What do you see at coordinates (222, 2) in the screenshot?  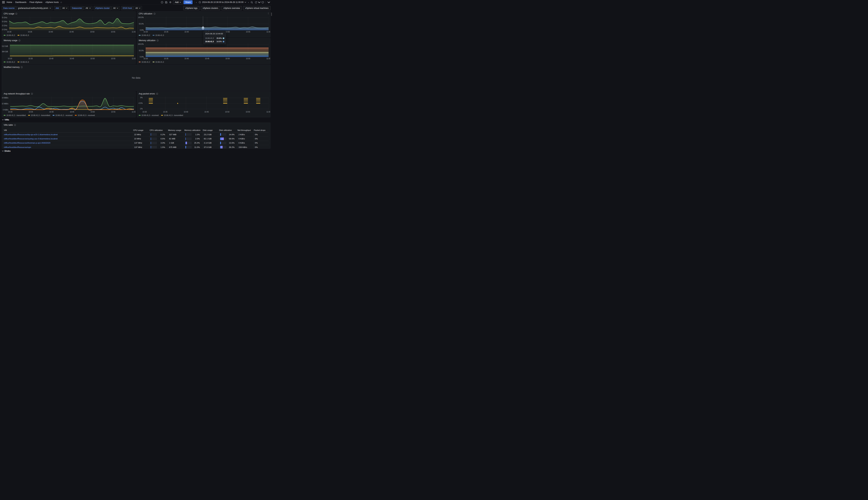 I see `time-range-picker: 2024-06-26 10:30:00 to 2024-06-26 11:00:…` at bounding box center [222, 2].